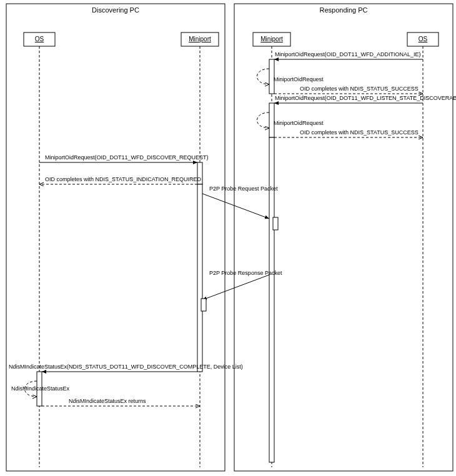 The height and width of the screenshot is (476, 456). Describe the element at coordinates (246, 273) in the screenshot. I see `msg-probe-resp-label: P2P Probe Response Packet` at that location.